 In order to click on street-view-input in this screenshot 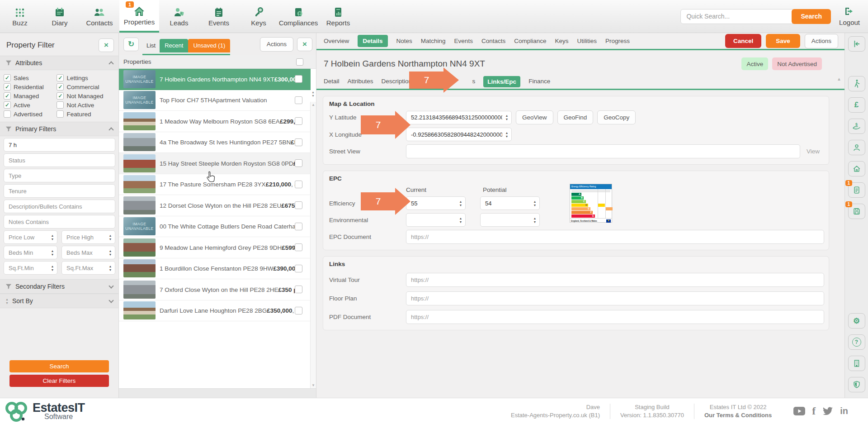, I will do `click(603, 151)`.